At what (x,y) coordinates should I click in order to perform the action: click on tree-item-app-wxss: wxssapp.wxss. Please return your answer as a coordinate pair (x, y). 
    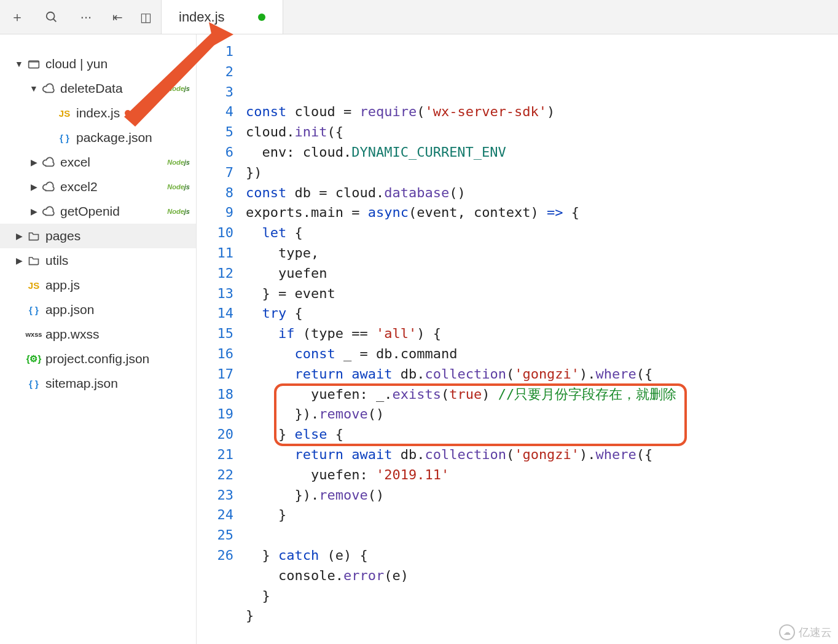
    Looking at the image, I should click on (98, 334).